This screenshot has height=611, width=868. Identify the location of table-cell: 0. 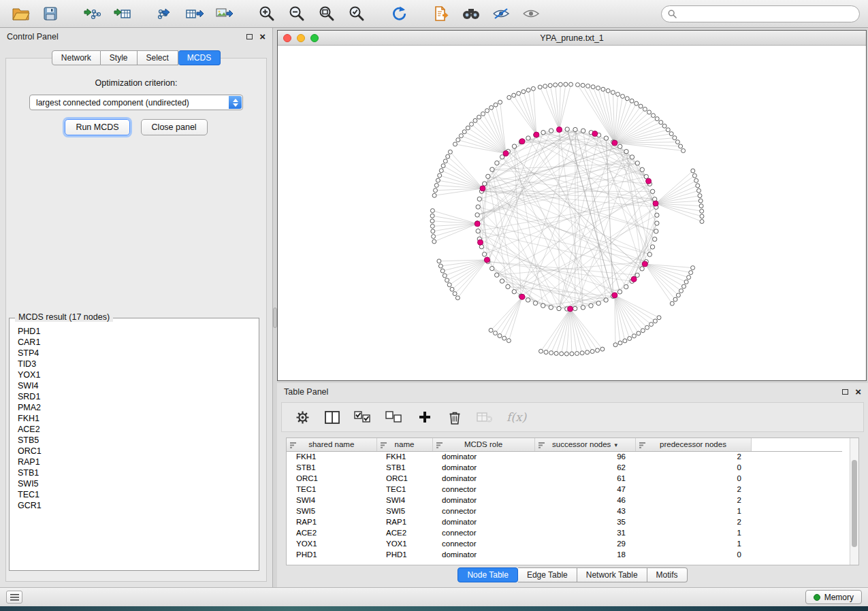
(693, 478).